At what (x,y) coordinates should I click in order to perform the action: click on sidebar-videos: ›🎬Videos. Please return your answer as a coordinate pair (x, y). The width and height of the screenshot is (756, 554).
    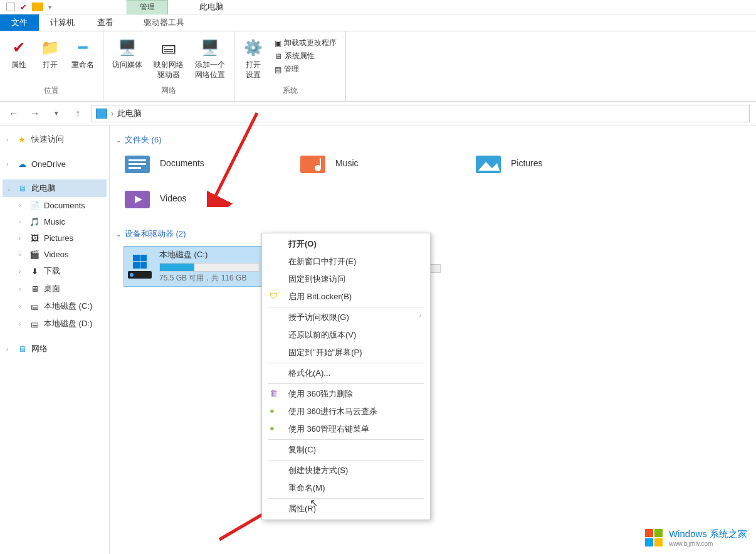
    Looking at the image, I should click on (55, 254).